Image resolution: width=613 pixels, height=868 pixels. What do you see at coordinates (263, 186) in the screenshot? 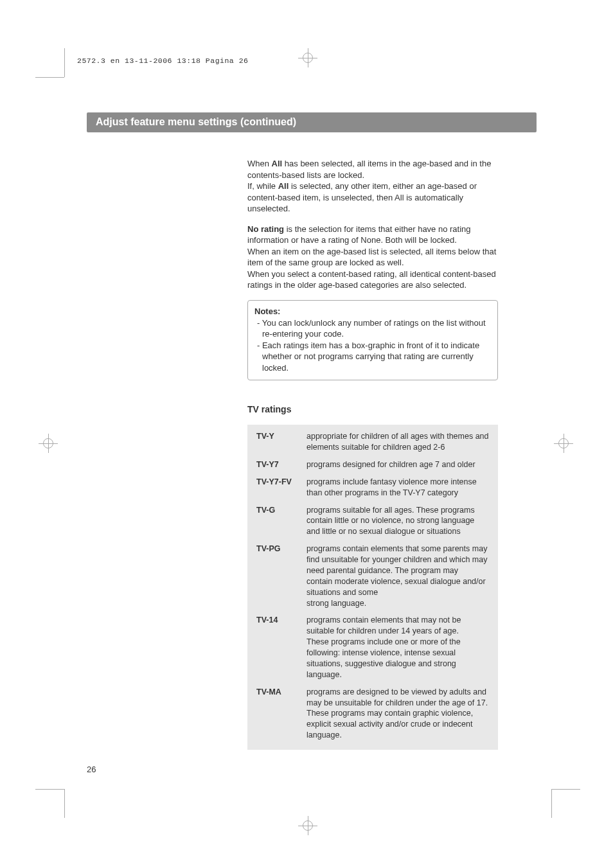
I see `text: If, while` at bounding box center [263, 186].